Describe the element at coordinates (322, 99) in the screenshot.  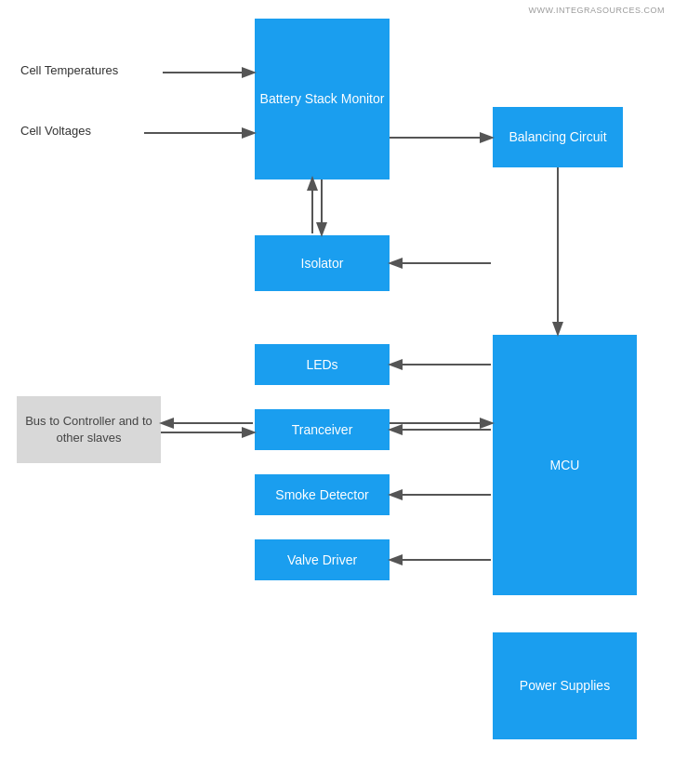
I see `battery-stack-monitor-block: Battery Stack Monitor` at that location.